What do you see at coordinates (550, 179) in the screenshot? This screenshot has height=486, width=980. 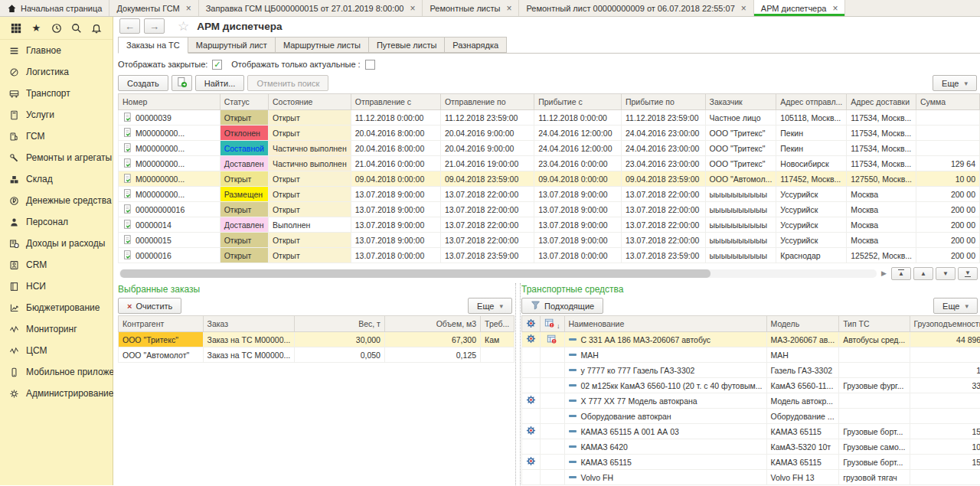 I see `order-row: М00000000...ОткрытОткрыт09.04.2018 0:00:…` at bounding box center [550, 179].